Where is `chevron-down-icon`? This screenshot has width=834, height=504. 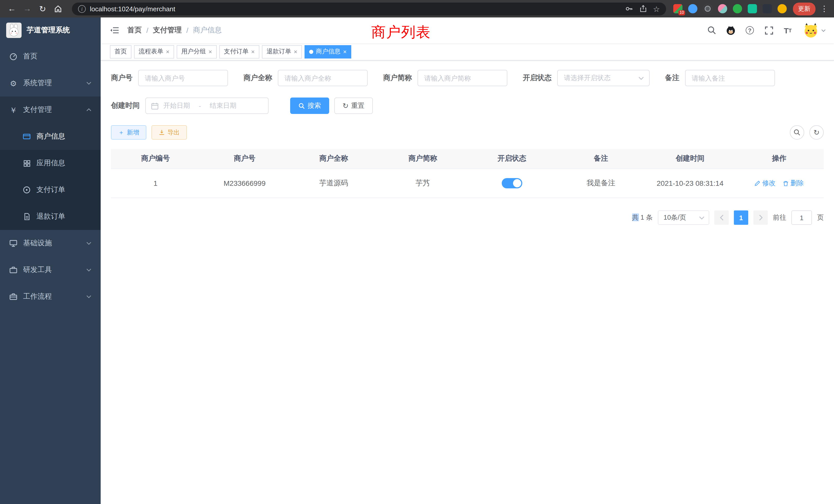 chevron-down-icon is located at coordinates (641, 78).